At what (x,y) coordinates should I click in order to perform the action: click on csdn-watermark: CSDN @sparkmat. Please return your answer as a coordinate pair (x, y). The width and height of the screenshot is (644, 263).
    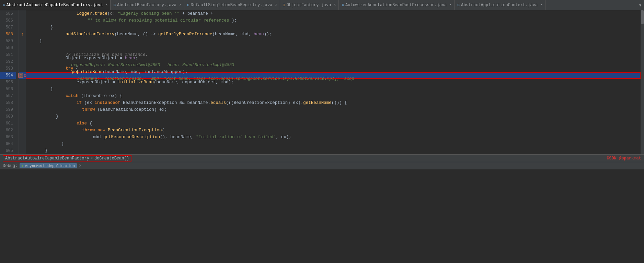
    Looking at the image, I should click on (624, 158).